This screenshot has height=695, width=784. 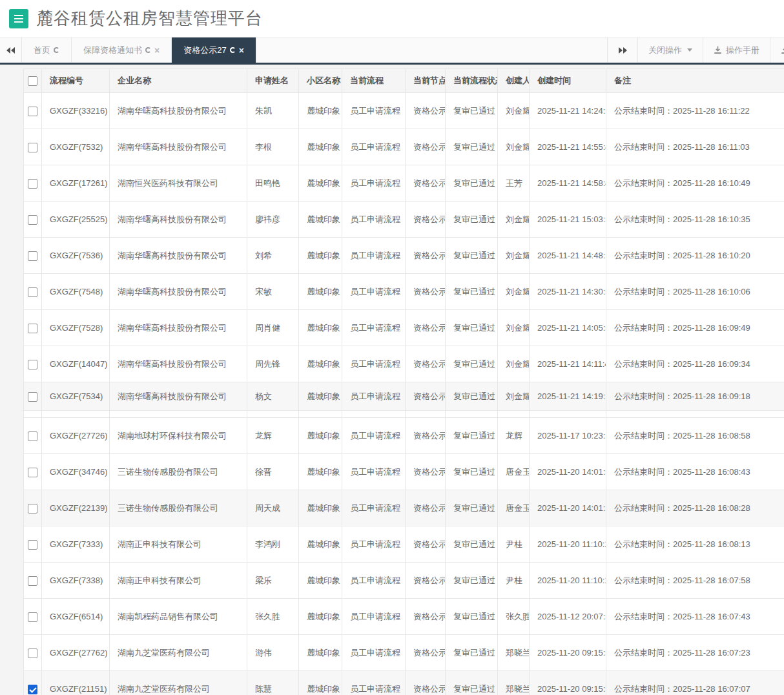 What do you see at coordinates (695, 397) in the screenshot?
I see `cell-remark: 公示结束时间：2025-11-28 16:09:18` at bounding box center [695, 397].